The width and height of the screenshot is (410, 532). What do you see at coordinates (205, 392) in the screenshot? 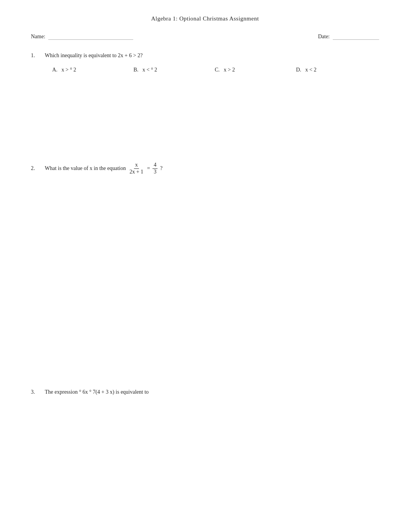
I see `question-3-header: 3. The expression ° 6x ° 7(4 + 3 x) is e…` at bounding box center [205, 392].